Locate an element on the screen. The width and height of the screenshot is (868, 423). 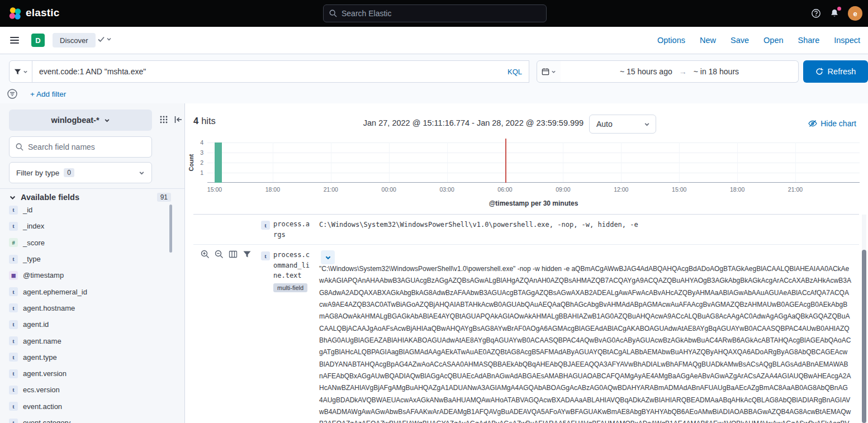
field-name: agent.ephemeral_id is located at coordinates (55, 292).